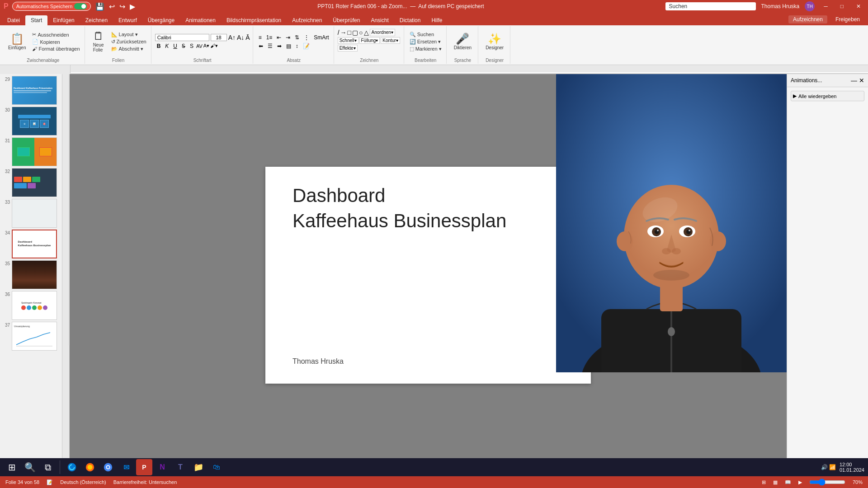  What do you see at coordinates (56, 49) in the screenshot?
I see `format-uebertragen-btn: 🖌 Format übertragen` at bounding box center [56, 49].